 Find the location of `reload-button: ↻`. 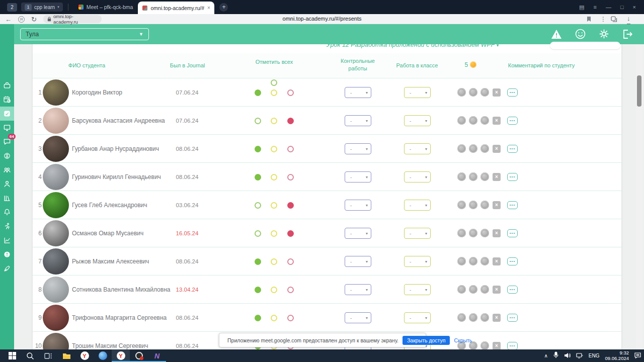

reload-button: ↻ is located at coordinates (34, 19).